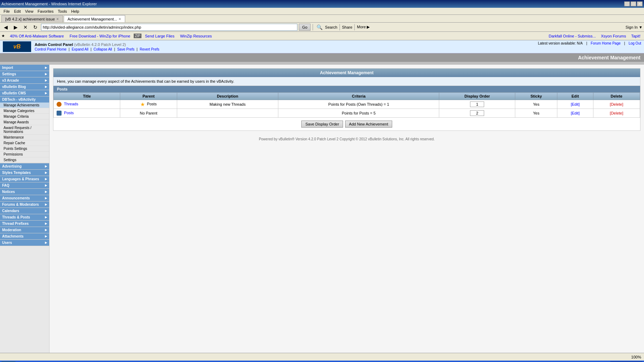 Image resolution: width=644 pixels, height=362 pixels. What do you see at coordinates (69, 113) in the screenshot?
I see `row2-title-link: Posts` at bounding box center [69, 113].